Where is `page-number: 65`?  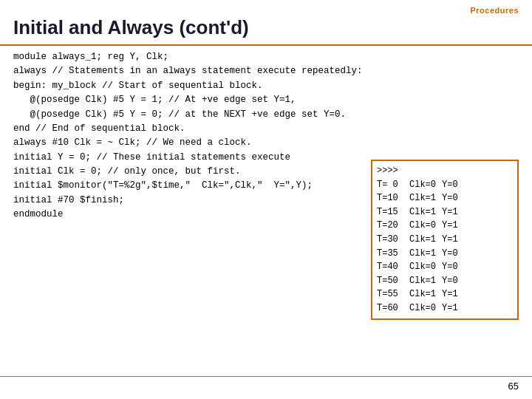
page-number: 65 is located at coordinates (514, 386).